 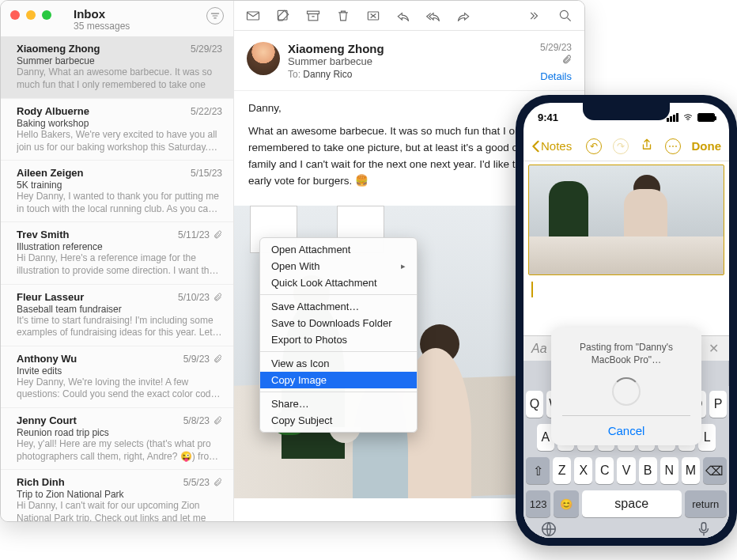 What do you see at coordinates (343, 16) in the screenshot?
I see `trash-icon` at bounding box center [343, 16].